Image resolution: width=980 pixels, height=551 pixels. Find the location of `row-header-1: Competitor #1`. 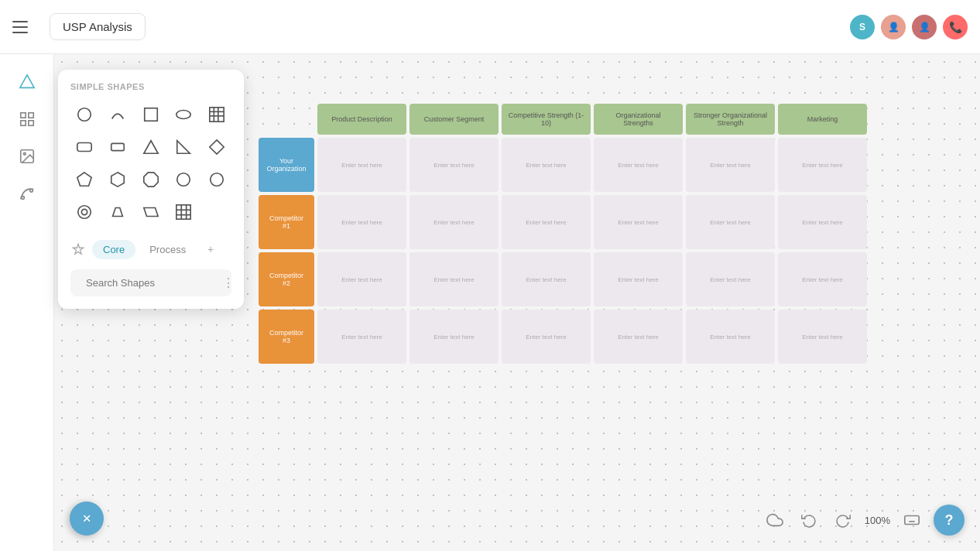

row-header-1: Competitor #1 is located at coordinates (286, 222).